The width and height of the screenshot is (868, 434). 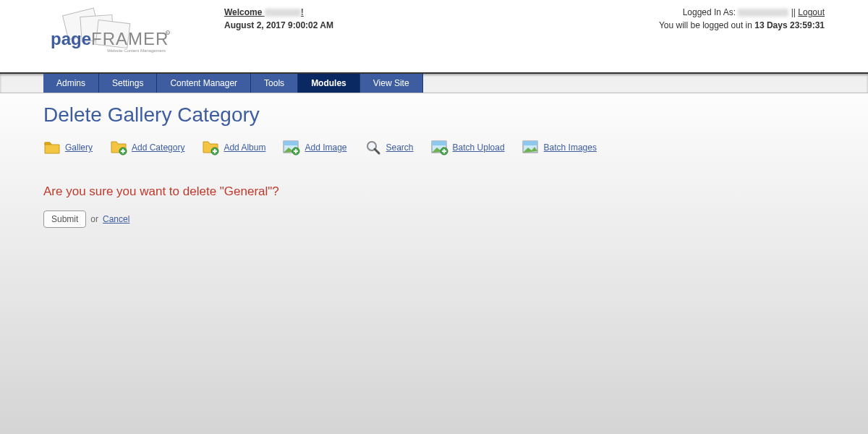 What do you see at coordinates (52, 148) in the screenshot?
I see `folder-icon` at bounding box center [52, 148].